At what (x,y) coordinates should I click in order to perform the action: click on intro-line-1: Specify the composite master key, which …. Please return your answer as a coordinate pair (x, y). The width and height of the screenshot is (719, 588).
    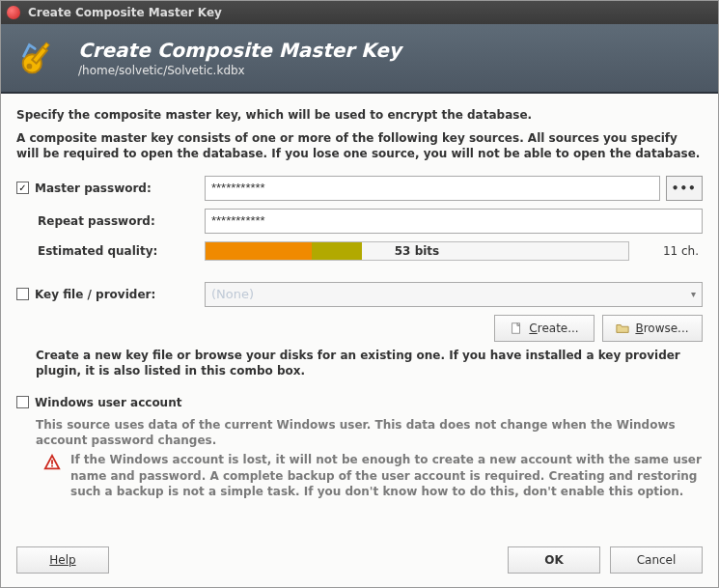
    Looking at the image, I should click on (359, 115).